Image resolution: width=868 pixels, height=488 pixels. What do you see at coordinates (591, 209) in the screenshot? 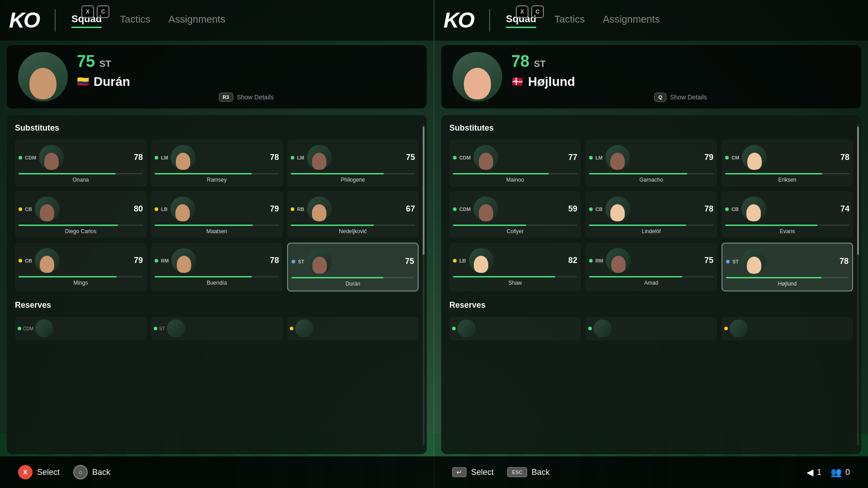
I see `right-dot-lindelof` at bounding box center [591, 209].